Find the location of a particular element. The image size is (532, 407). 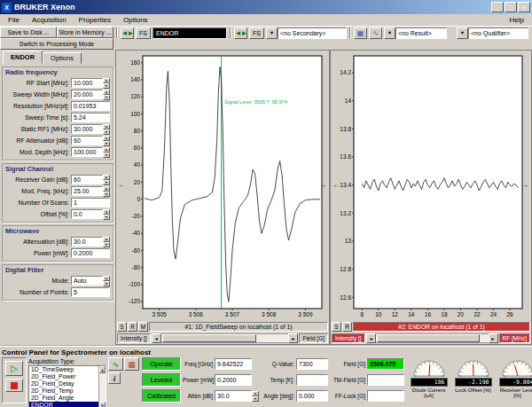

param-input: 25.00 is located at coordinates (87, 192).